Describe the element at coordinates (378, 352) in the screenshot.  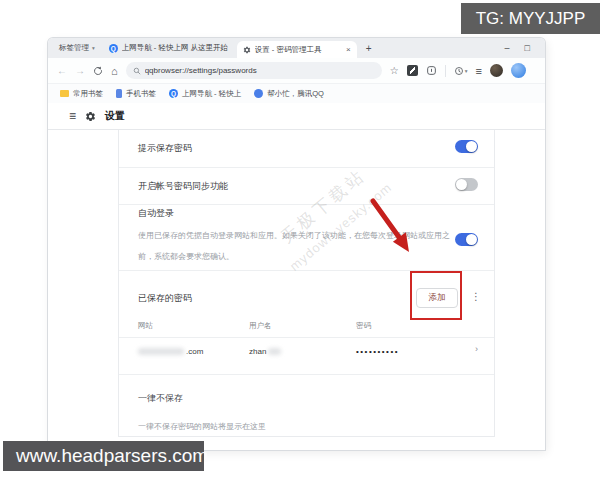
I see `password-row-password: ••••••••••` at that location.